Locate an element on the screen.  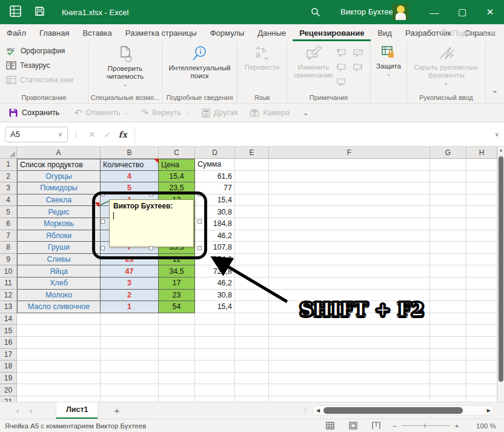
workbook-stats-button: 123 Статистика книг is located at coordinates (44, 80).